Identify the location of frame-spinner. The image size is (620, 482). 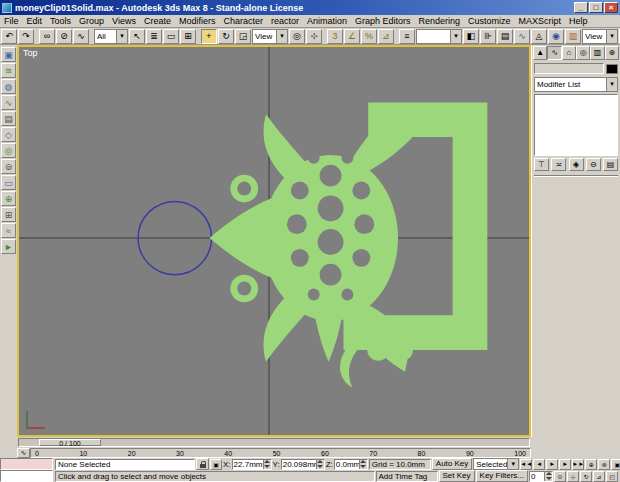
(548, 476).